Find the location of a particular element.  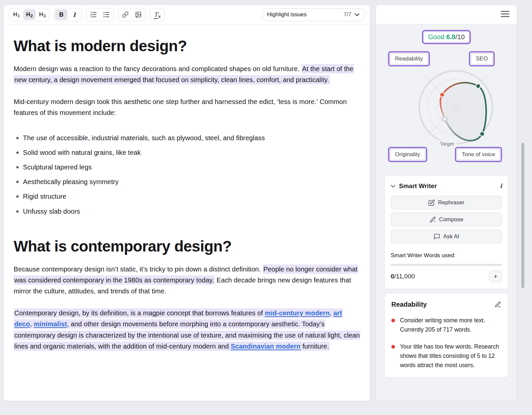

plus-icon: + is located at coordinates (495, 276).